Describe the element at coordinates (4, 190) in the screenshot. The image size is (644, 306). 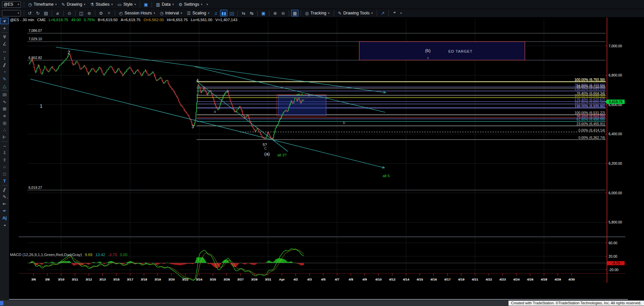
I see `channel-tool-icon: ∥` at that location.